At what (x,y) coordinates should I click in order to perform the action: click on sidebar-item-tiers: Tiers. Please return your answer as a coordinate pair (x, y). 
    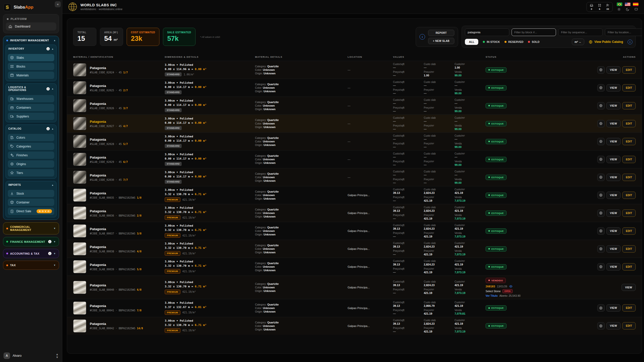
    Looking at the image, I should click on (31, 173).